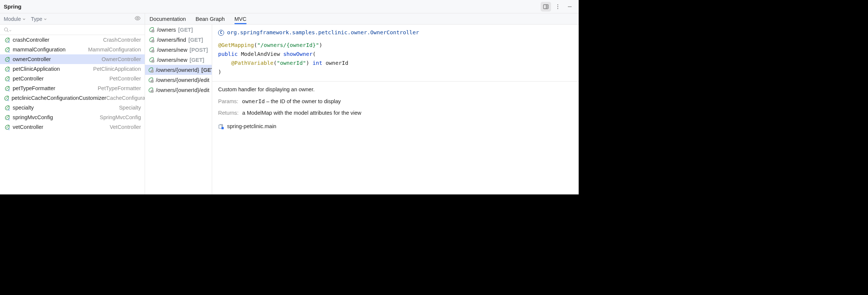 The height and width of the screenshot is (295, 868). What do you see at coordinates (72, 115) in the screenshot?
I see `bean-list: CcrashControllerCrashControllerCmammalCo…` at bounding box center [72, 115].